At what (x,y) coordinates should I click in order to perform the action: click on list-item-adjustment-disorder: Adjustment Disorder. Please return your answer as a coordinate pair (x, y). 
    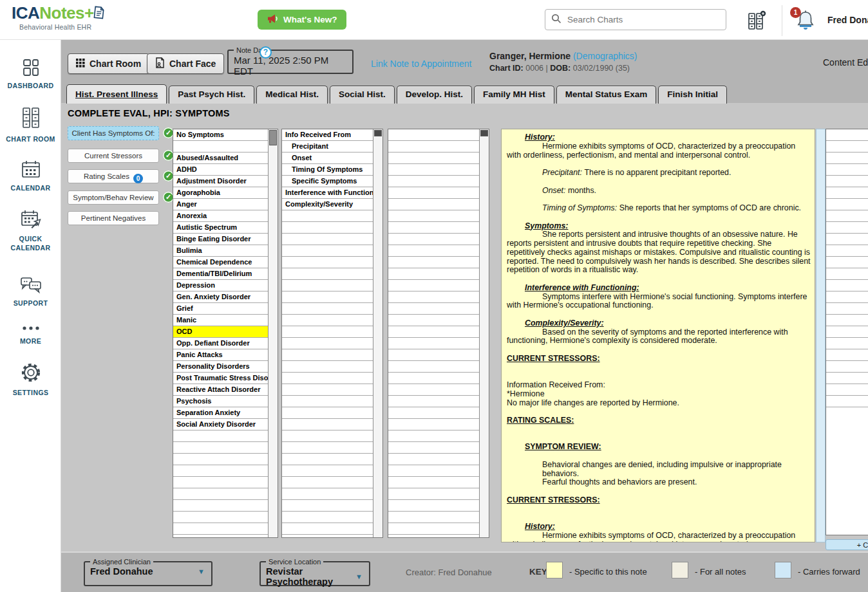
    Looking at the image, I should click on (220, 181).